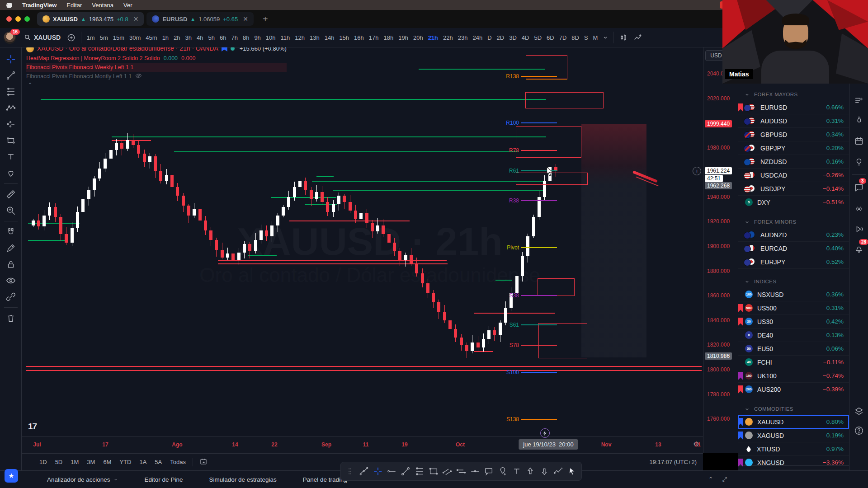  I want to click on watchlist-row-us500: 500US5000.31%, so click(794, 308).